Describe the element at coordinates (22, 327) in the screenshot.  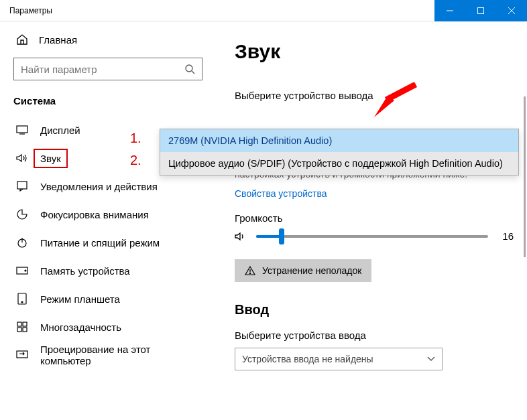
I see `multitask-icon` at that location.